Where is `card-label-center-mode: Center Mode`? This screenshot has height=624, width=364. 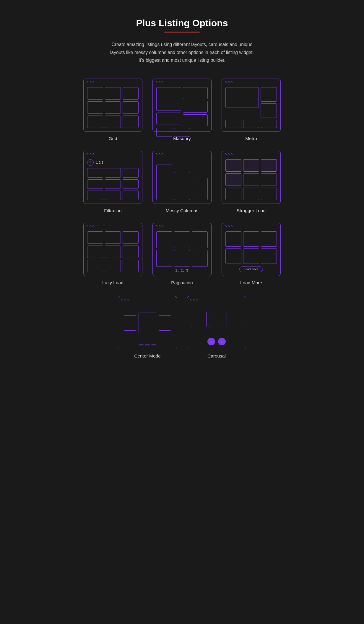 card-label-center-mode: Center Mode is located at coordinates (147, 356).